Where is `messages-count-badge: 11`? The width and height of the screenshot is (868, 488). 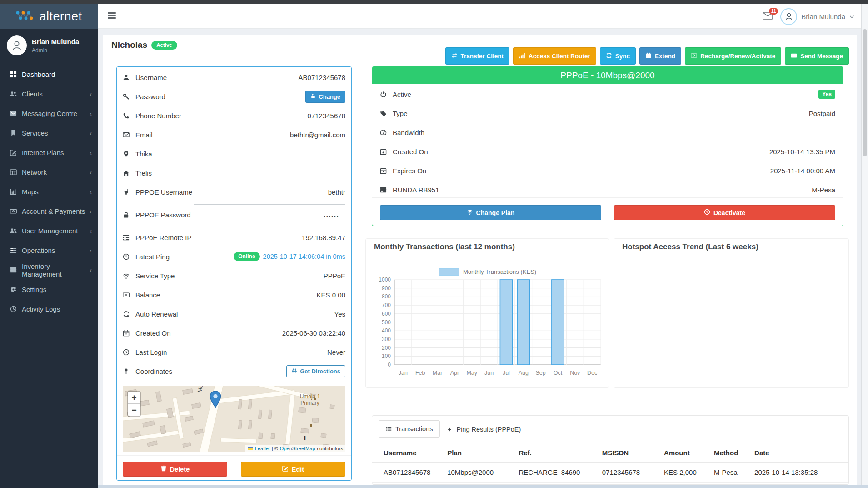
messages-count-badge: 11 is located at coordinates (773, 11).